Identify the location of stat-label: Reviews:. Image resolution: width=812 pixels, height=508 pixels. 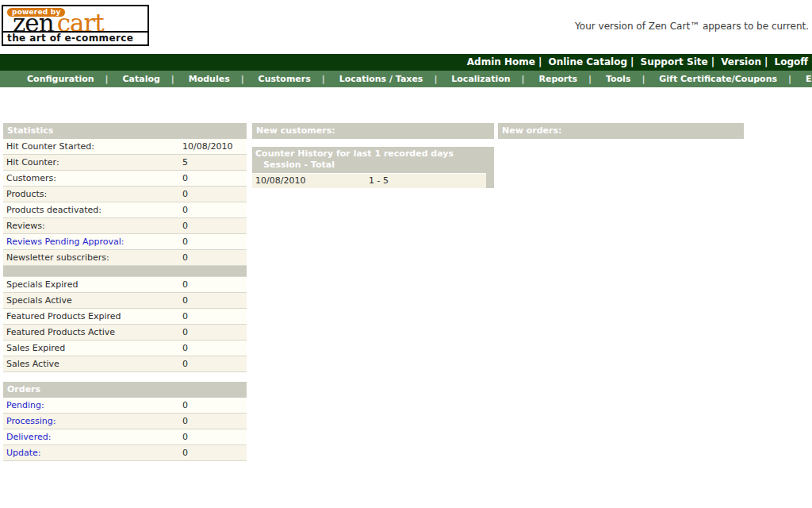
(93, 225).